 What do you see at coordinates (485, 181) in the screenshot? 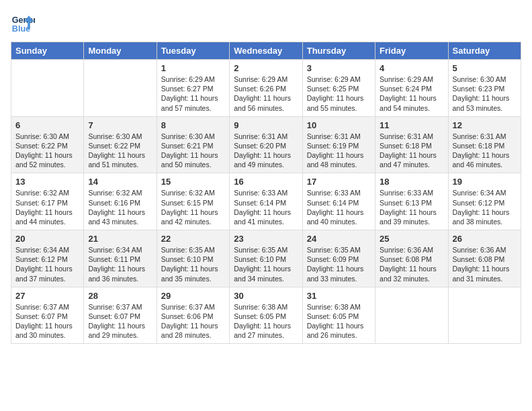
I see `day-number: 19` at bounding box center [485, 181].